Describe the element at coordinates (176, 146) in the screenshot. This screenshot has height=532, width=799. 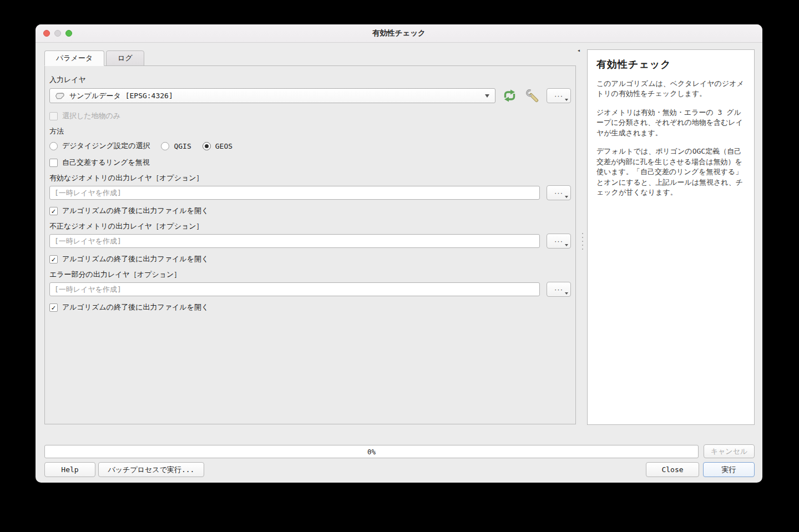
I see `radio-qgis: QGIS` at that location.